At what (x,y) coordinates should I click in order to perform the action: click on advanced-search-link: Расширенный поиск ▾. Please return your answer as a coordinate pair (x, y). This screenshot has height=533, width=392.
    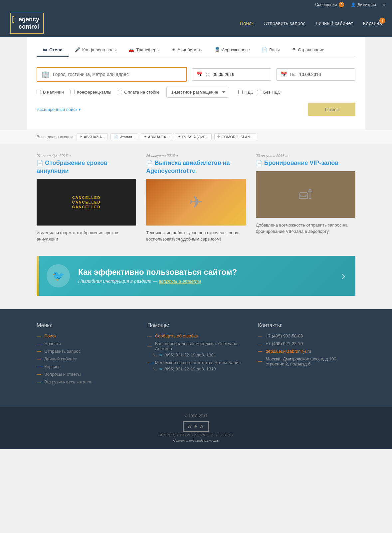
    Looking at the image, I should click on (59, 109).